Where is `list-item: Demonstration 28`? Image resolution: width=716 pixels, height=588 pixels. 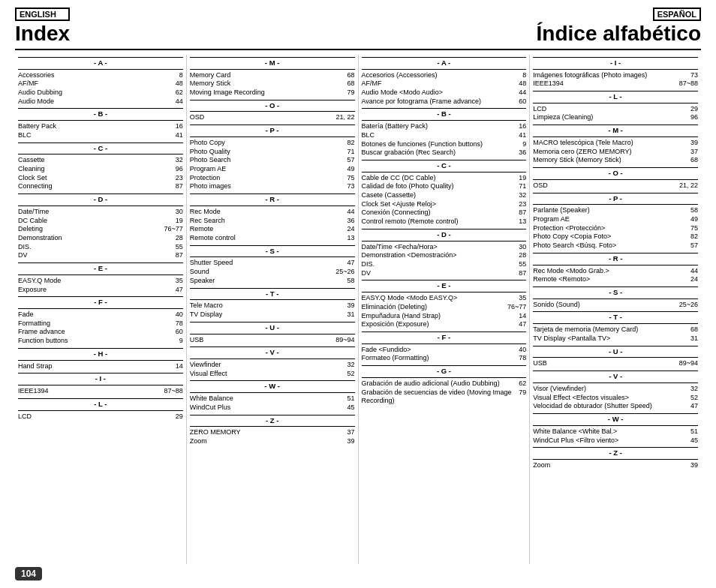
list-item: Demonstration 28 is located at coordinates (101, 238).